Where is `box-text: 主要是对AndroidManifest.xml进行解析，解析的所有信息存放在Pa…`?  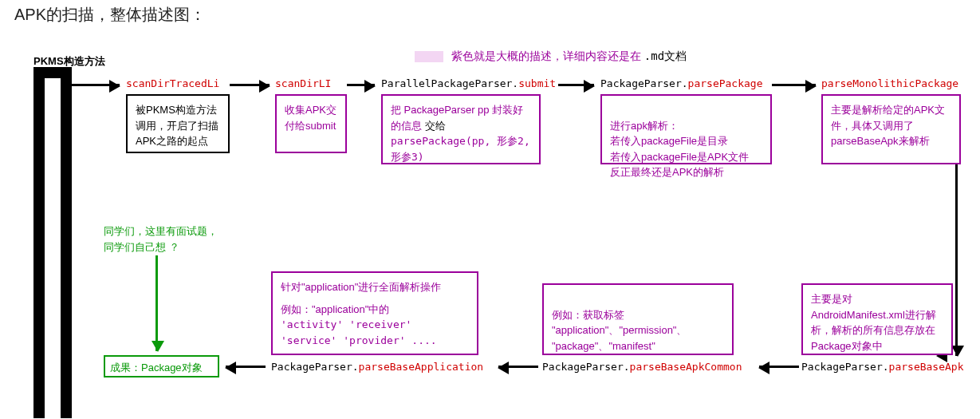 box-text: 主要是对AndroidManifest.xml进行解析，解析的所有信息存放在Pa… is located at coordinates (874, 322).